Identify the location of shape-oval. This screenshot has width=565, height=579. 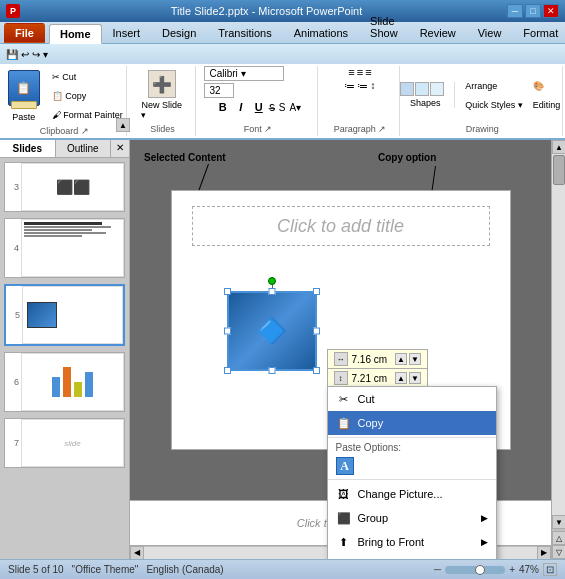
(407, 89).